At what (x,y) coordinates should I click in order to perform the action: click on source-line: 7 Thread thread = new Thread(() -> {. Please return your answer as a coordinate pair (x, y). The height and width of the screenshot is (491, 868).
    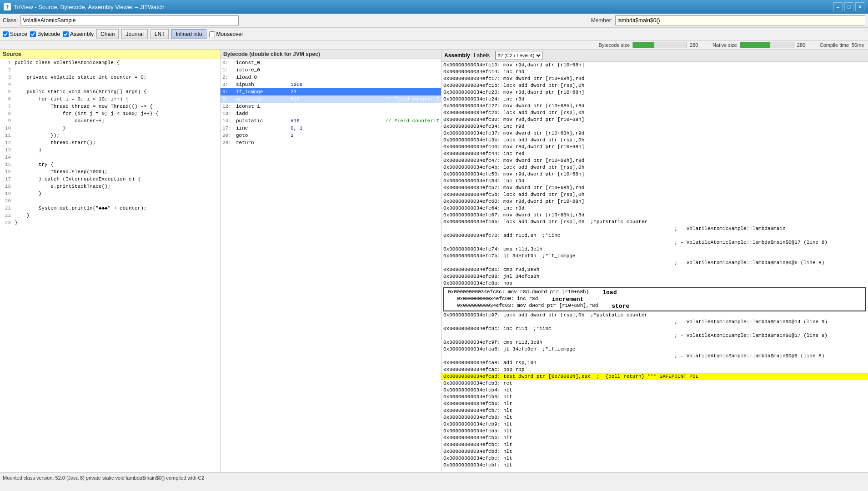
    Looking at the image, I should click on (110, 106).